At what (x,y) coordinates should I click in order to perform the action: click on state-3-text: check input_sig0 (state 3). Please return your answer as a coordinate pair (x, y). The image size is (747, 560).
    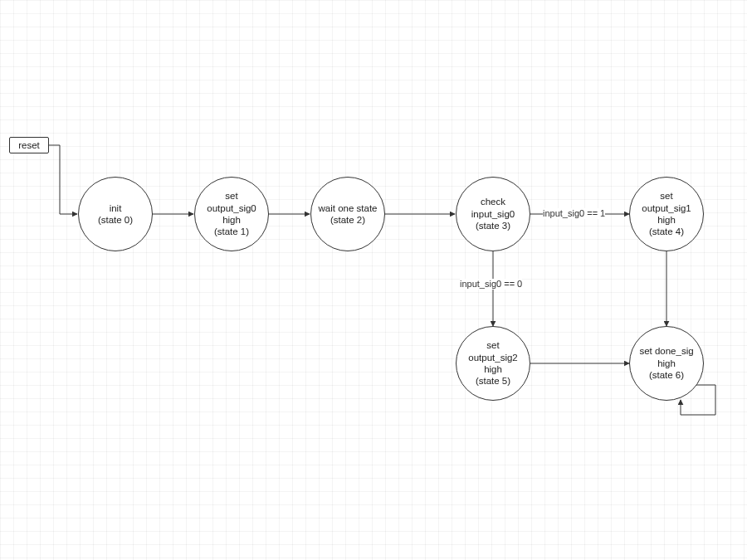
    Looking at the image, I should click on (493, 214).